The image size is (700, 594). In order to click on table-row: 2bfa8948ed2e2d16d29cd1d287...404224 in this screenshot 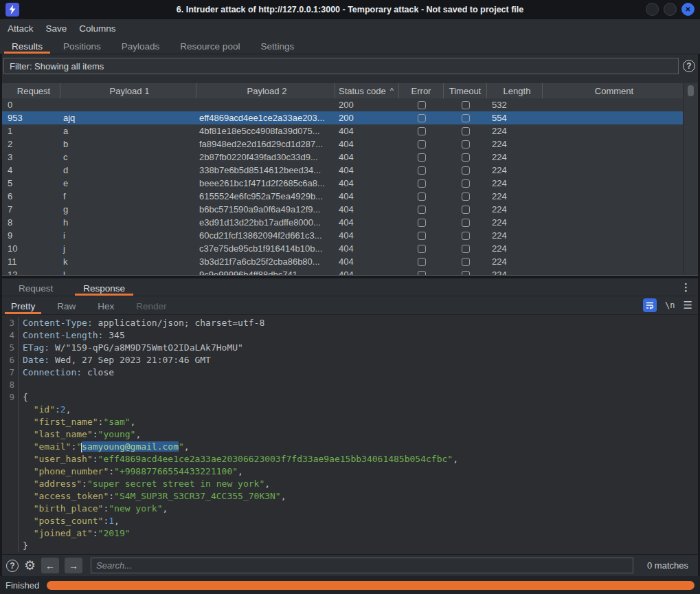, I will do `click(342, 144)`.